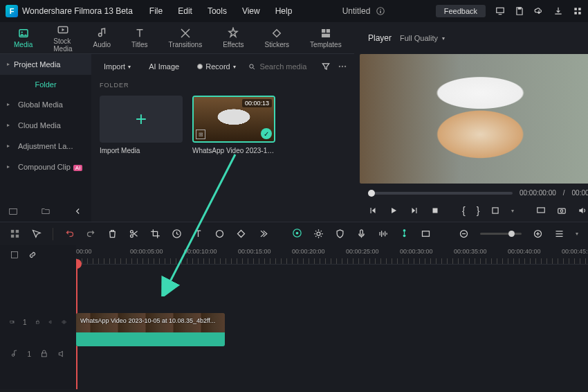 The image size is (588, 392). What do you see at coordinates (541, 211) in the screenshot?
I see `display-icon` at bounding box center [541, 211].